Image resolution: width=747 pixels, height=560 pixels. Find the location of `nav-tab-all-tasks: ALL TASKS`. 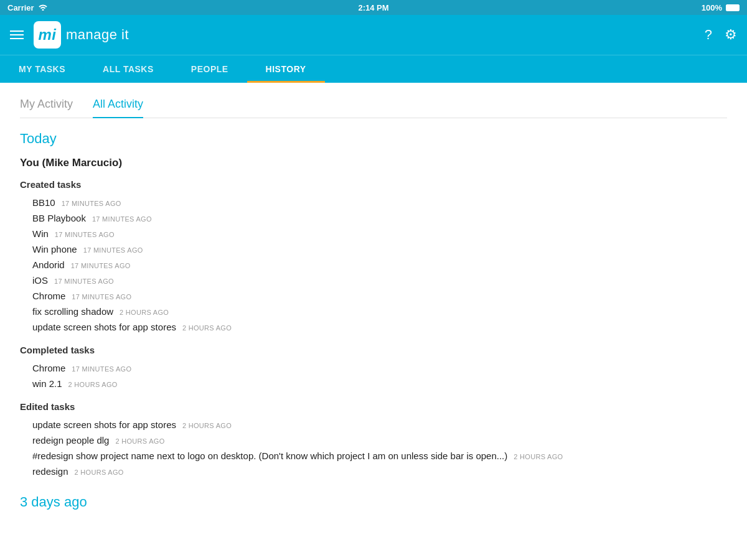

nav-tab-all-tasks: ALL TASKS is located at coordinates (128, 69).